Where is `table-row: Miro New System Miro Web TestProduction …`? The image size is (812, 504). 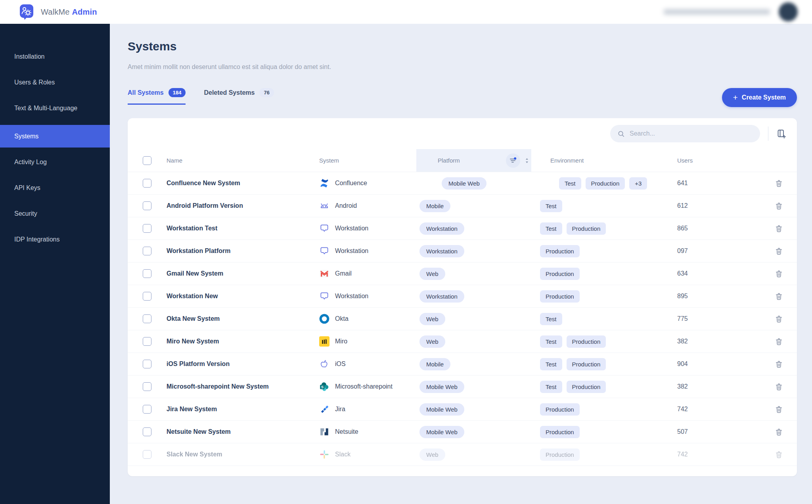
table-row: Miro New System Miro Web TestProduction … is located at coordinates (462, 342).